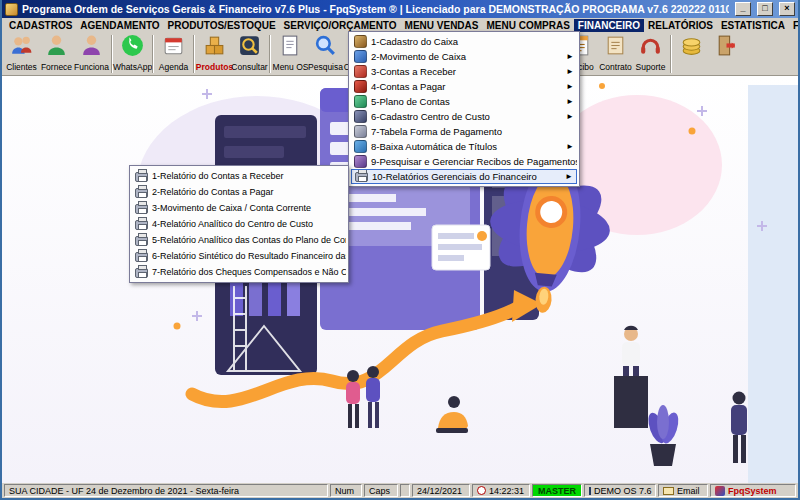  What do you see at coordinates (239, 192) in the screenshot?
I see `reports-submenu-item: 2-Relatório do Contas a Pagar` at bounding box center [239, 192].